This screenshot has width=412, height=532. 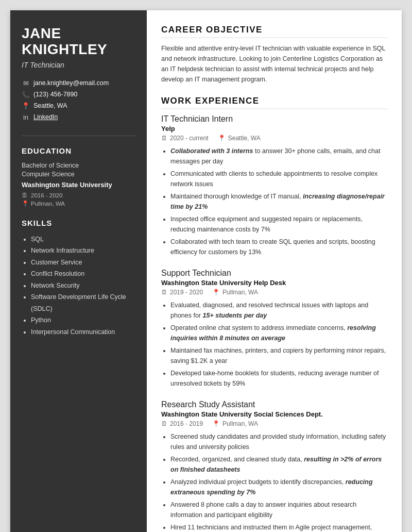 I want to click on edu-major: Computer Science, so click(x=79, y=175).